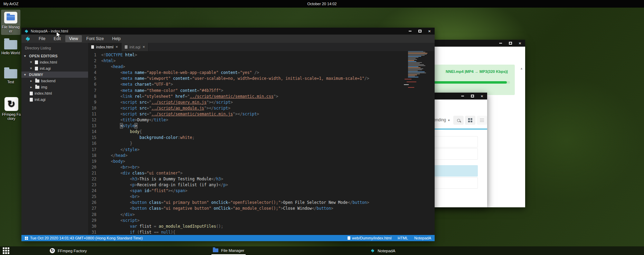 The width and height of the screenshot is (644, 255). What do you see at coordinates (261, 102) in the screenshot?
I see `code-line: 9 <script src="../script/jquery.min.js">…` at bounding box center [261, 102].